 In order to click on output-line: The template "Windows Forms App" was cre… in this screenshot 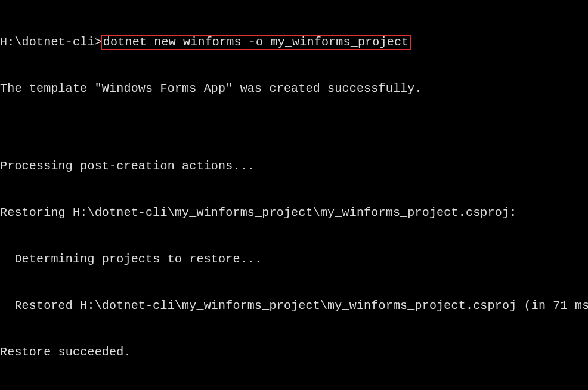, I will do `click(294, 89)`.